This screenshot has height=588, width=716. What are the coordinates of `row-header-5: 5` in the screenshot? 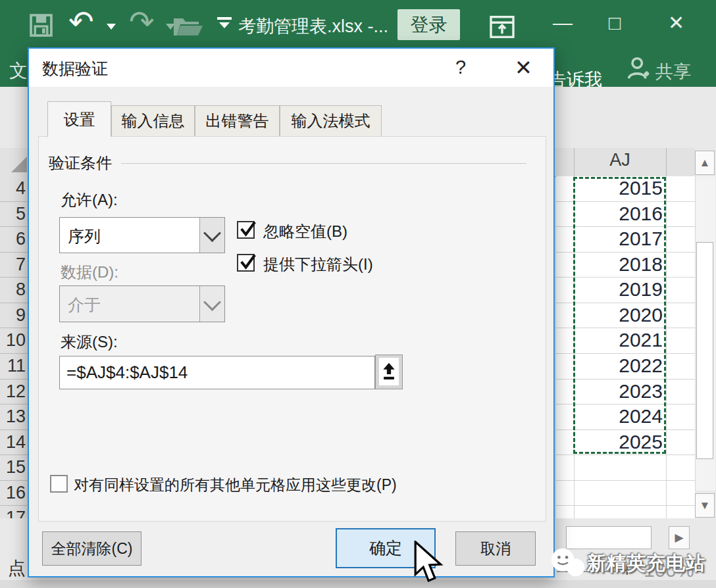 It's located at (14, 214).